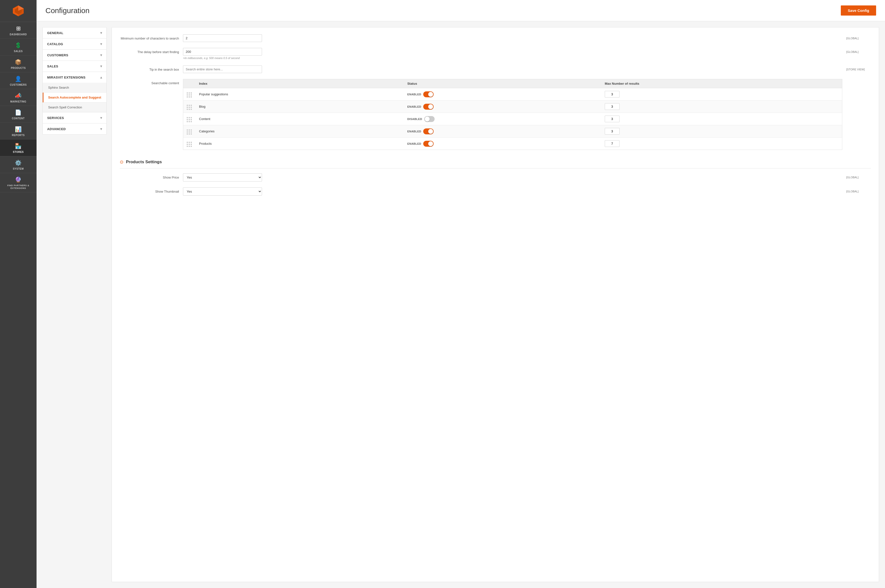  What do you see at coordinates (223, 52) in the screenshot?
I see `delay-input` at bounding box center [223, 52].